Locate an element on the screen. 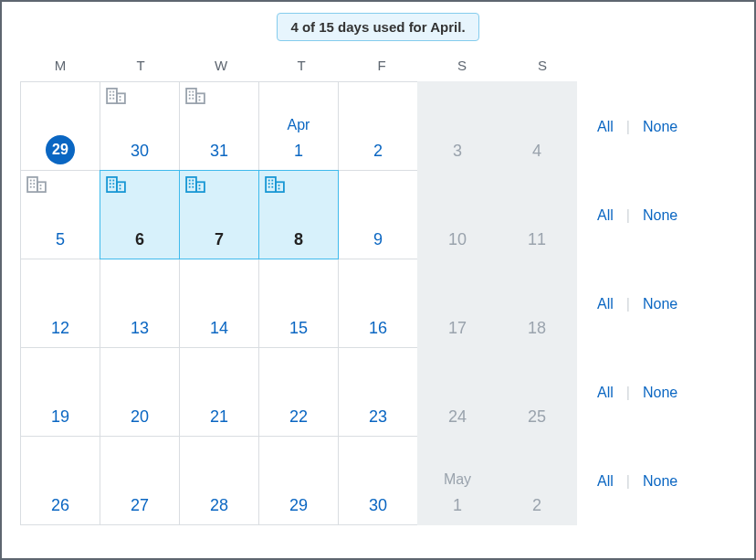 The height and width of the screenshot is (560, 756). day-cell: 6 is located at coordinates (140, 215).